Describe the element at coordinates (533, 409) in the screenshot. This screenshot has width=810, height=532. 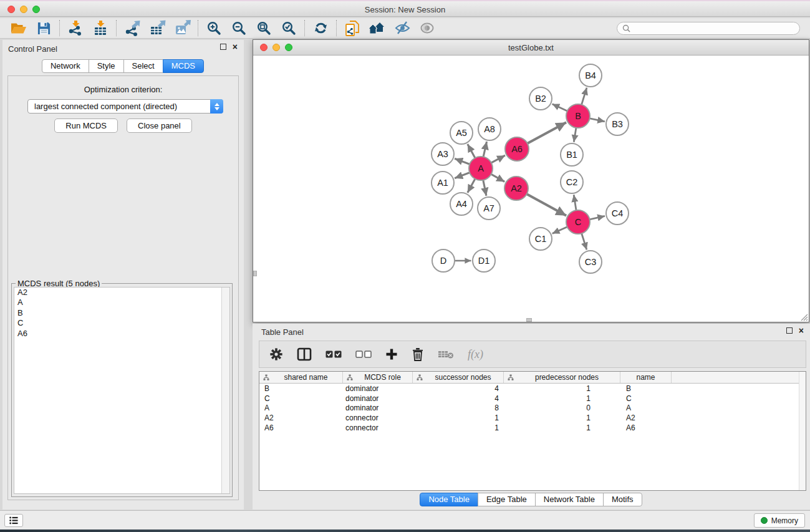
I see `table-row: Adominator80A` at that location.